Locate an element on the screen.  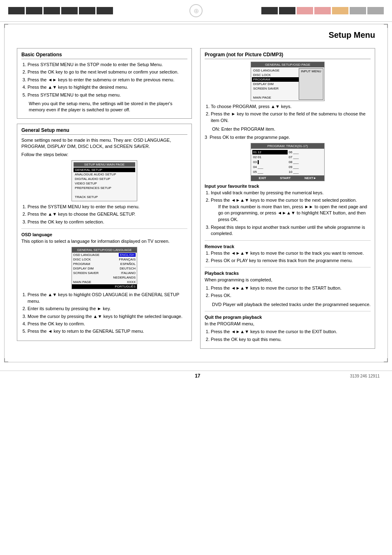
general-setup-menu-row-5: PREFERENCES SETUP is located at coordinates (104, 188).